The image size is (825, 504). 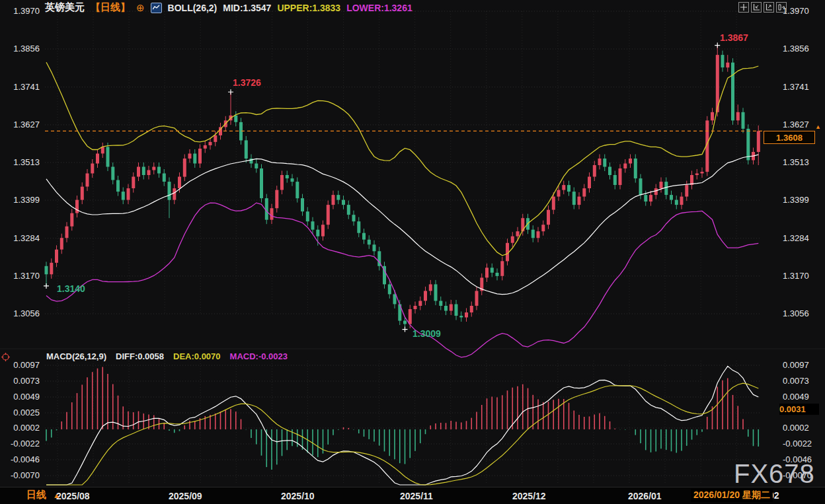 I want to click on boll-mid-value: MID:1.3547, so click(x=247, y=8).